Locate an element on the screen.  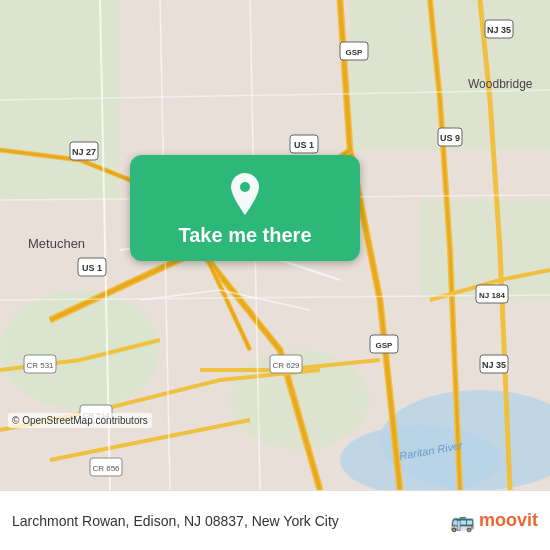
svg-text: NJ 27 is located at coordinates (84, 152).